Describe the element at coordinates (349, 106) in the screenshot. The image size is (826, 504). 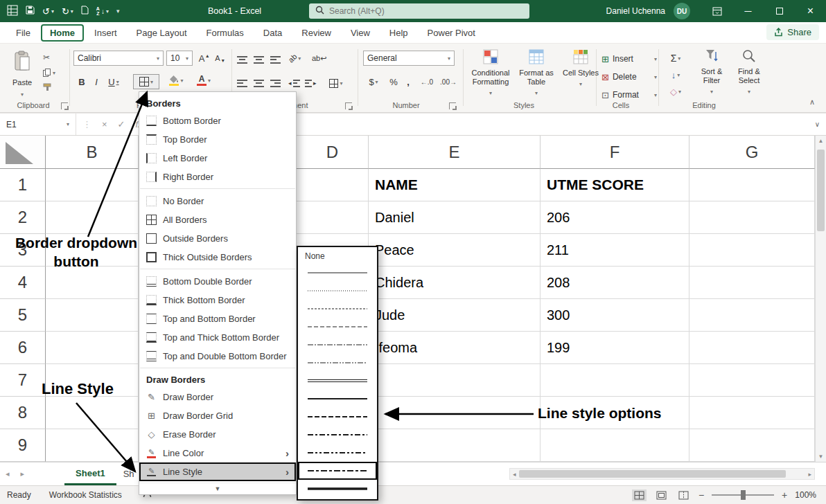
I see `alignment-dialog-launcher-icon` at that location.